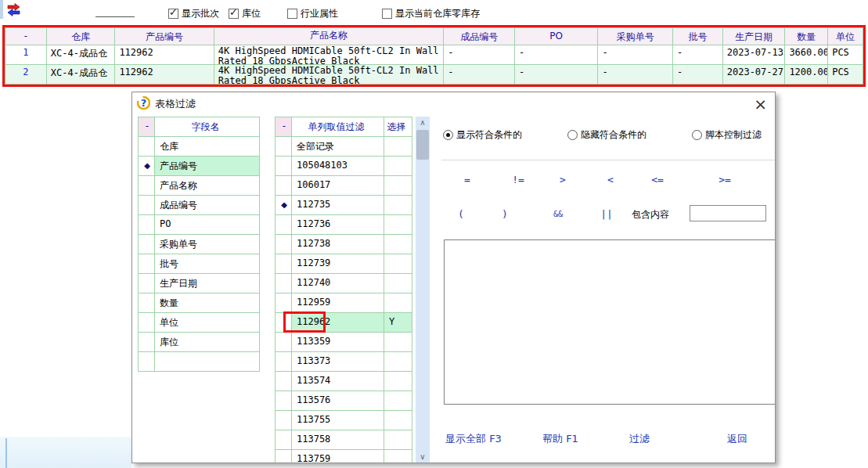 The height and width of the screenshot is (468, 868). I want to click on field-row: 仓库, so click(199, 147).